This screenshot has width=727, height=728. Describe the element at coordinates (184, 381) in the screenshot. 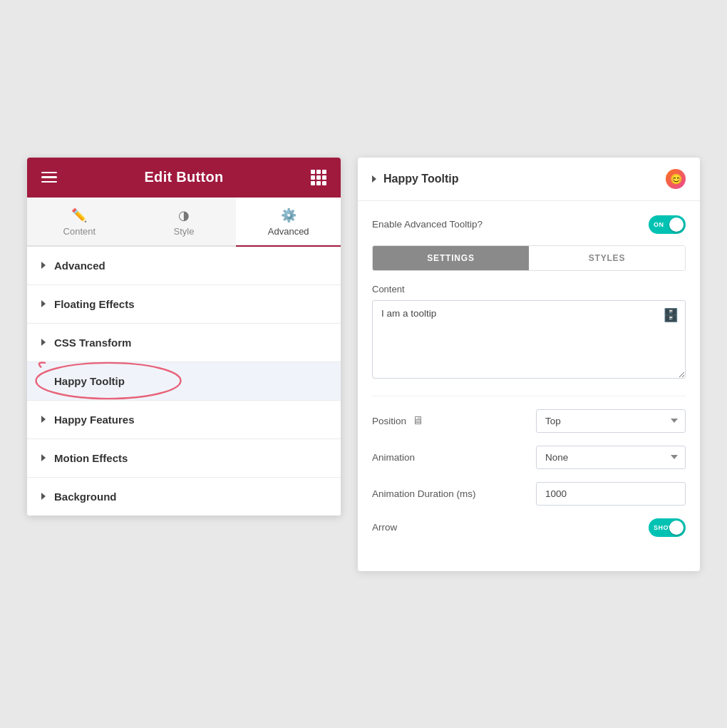

I see `accordion-item-happy-tooltip: Happy Tooltip` at that location.